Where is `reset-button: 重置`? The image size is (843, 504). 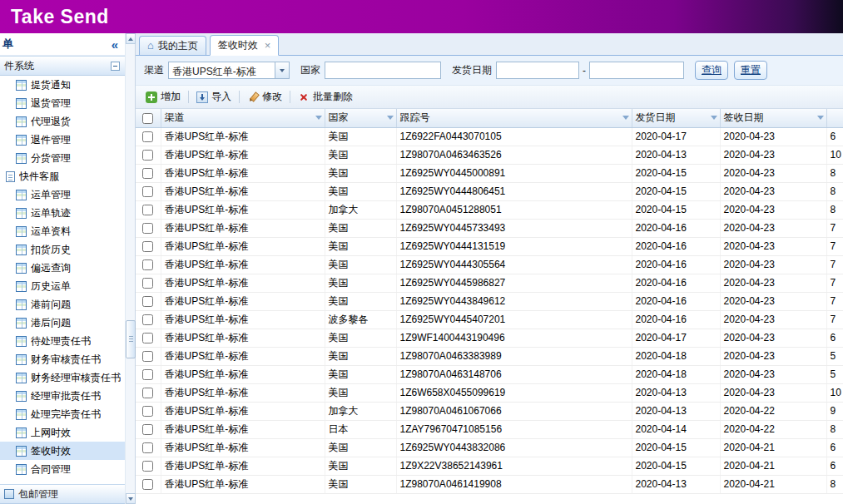
reset-button: 重置 is located at coordinates (751, 70).